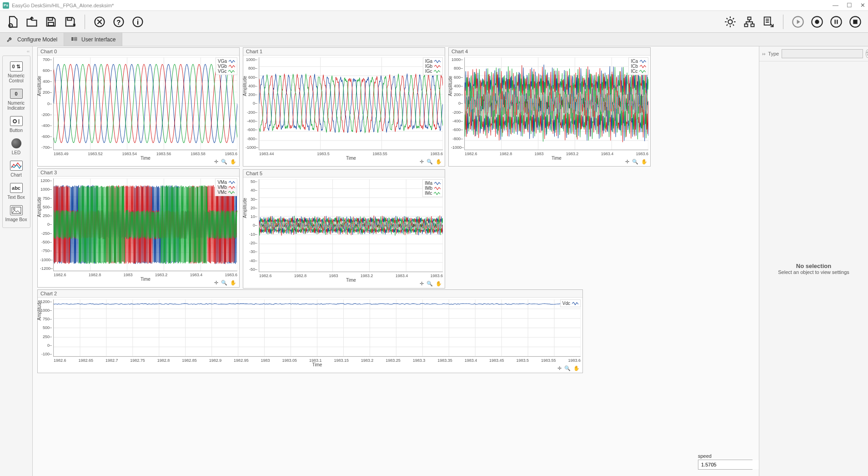 This screenshot has width=868, height=476. Describe the element at coordinates (100, 22) in the screenshot. I see `tools-button` at that location.